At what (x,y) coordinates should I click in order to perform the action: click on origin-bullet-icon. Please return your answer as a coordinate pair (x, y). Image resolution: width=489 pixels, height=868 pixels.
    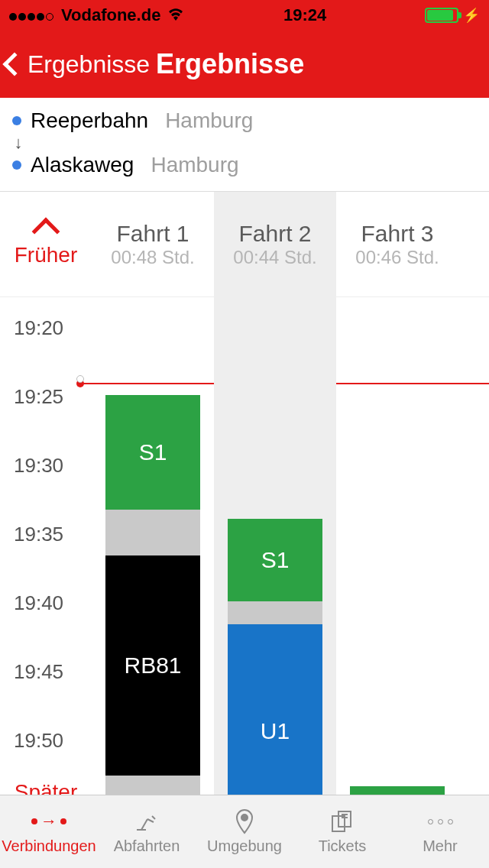
    Looking at the image, I should click on (17, 121).